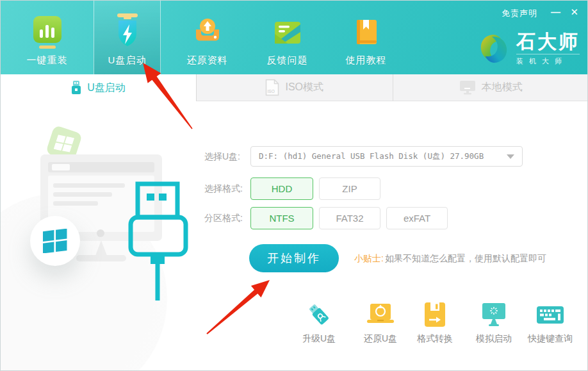  I want to click on partition-option-fat32: FAT32, so click(350, 218).